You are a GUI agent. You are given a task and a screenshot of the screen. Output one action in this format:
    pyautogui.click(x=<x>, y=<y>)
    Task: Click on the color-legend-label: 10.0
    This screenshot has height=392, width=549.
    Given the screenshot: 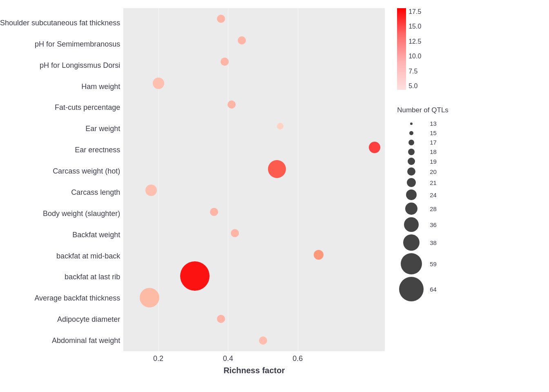 What is the action you would take?
    pyautogui.click(x=415, y=56)
    